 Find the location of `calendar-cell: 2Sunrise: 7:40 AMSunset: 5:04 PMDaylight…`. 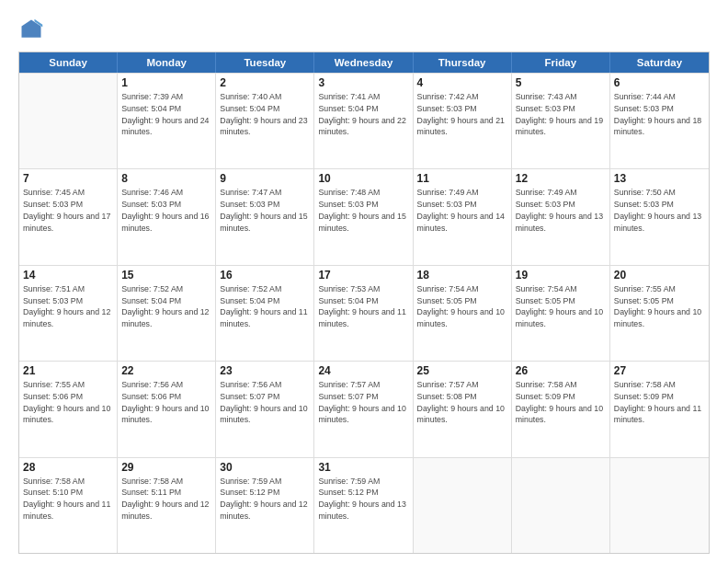

calendar-cell: 2Sunrise: 7:40 AMSunset: 5:04 PMDaylight… is located at coordinates (265, 121).